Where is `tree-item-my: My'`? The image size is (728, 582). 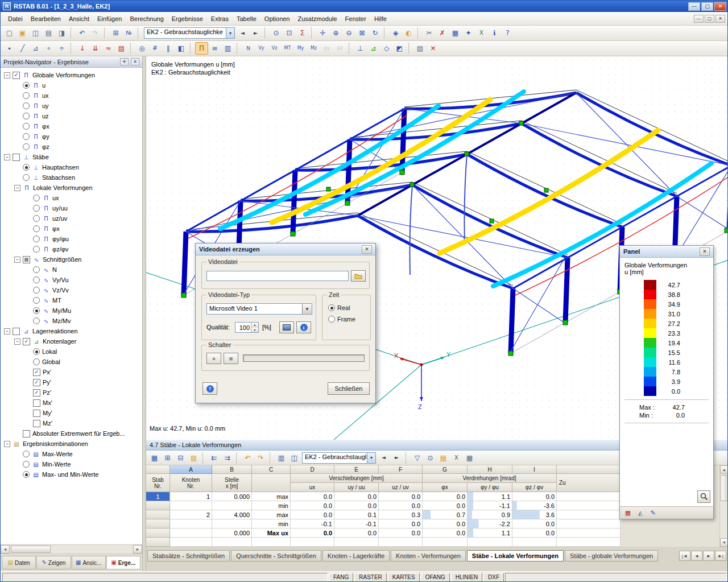 tree-item-my: My' is located at coordinates (72, 413).